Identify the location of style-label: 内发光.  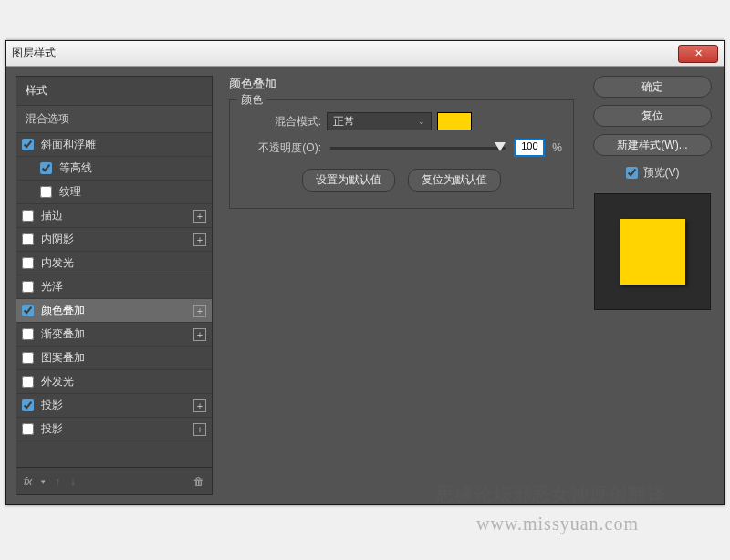
(124, 263).